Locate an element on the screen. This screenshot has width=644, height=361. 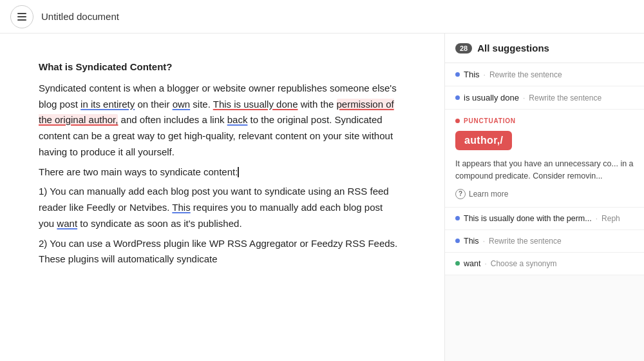
suggestion-text-2: is usually done is located at coordinates (491, 98).